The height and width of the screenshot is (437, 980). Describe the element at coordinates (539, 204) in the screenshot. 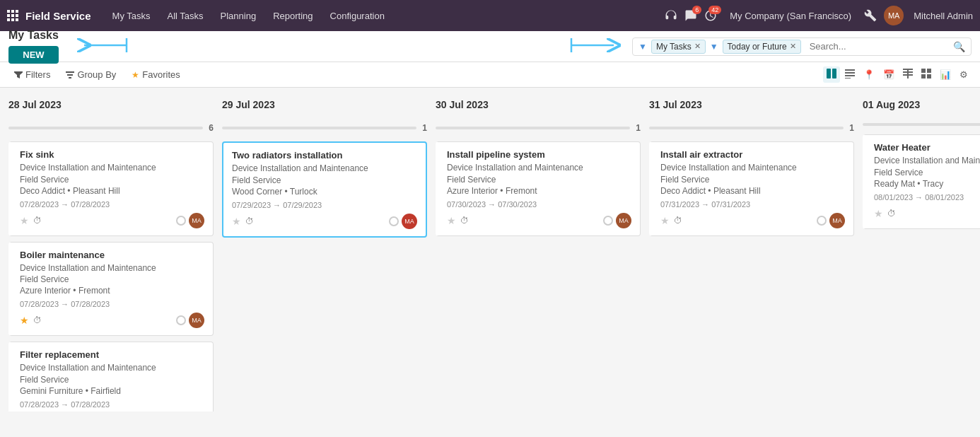

I see `card-dates: 07/30/2023 → 07/30/2023` at that location.